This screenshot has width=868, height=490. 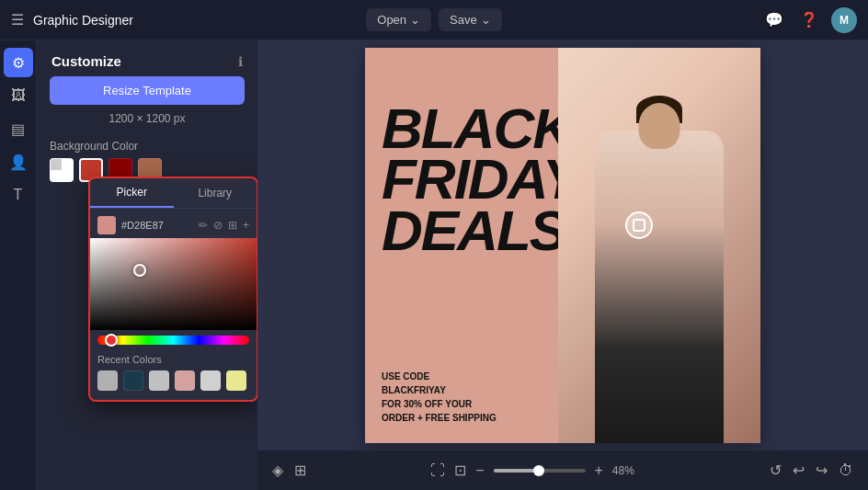 What do you see at coordinates (660, 126) in the screenshot?
I see `fashion-head` at bounding box center [660, 126].